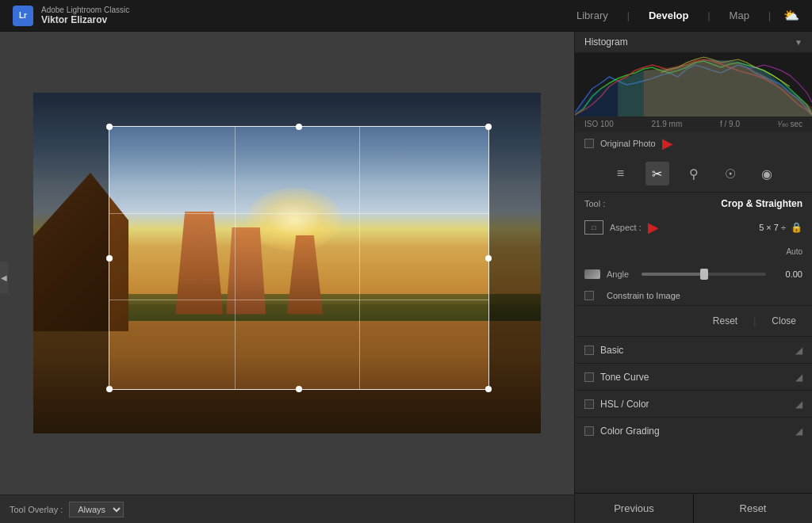 The image size is (812, 523). What do you see at coordinates (796, 227) in the screenshot?
I see `lock-icon: 🔒` at bounding box center [796, 227].